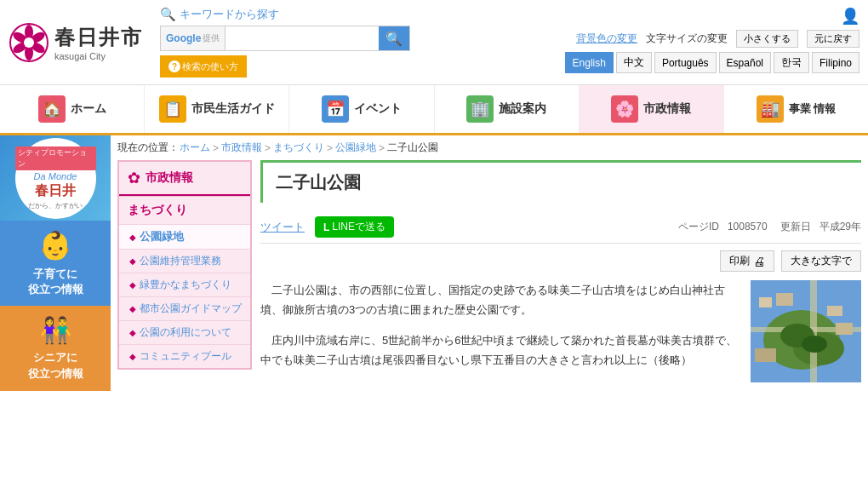 The height and width of the screenshot is (494, 868). What do you see at coordinates (797, 109) in the screenshot?
I see `nav-business: 🏭 事業 情報` at bounding box center [797, 109].